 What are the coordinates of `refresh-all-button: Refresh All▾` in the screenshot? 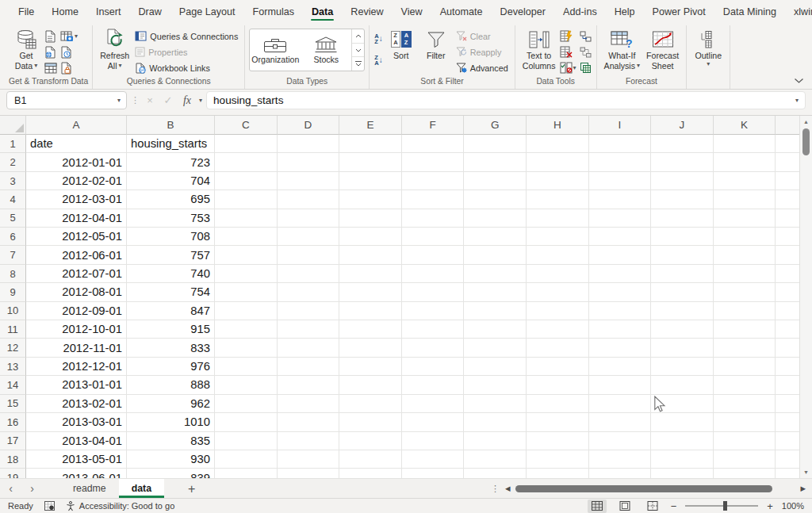 It's located at (114, 48).